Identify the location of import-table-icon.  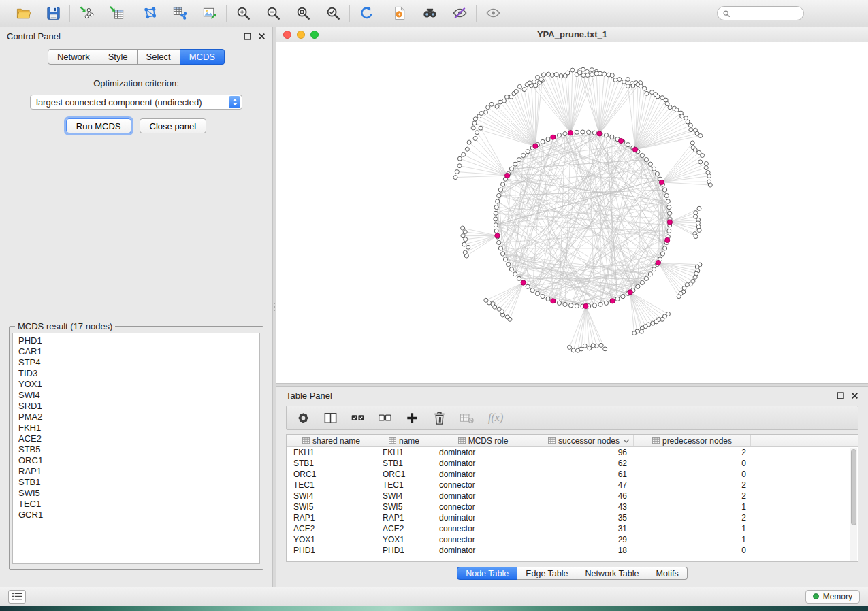
(116, 14).